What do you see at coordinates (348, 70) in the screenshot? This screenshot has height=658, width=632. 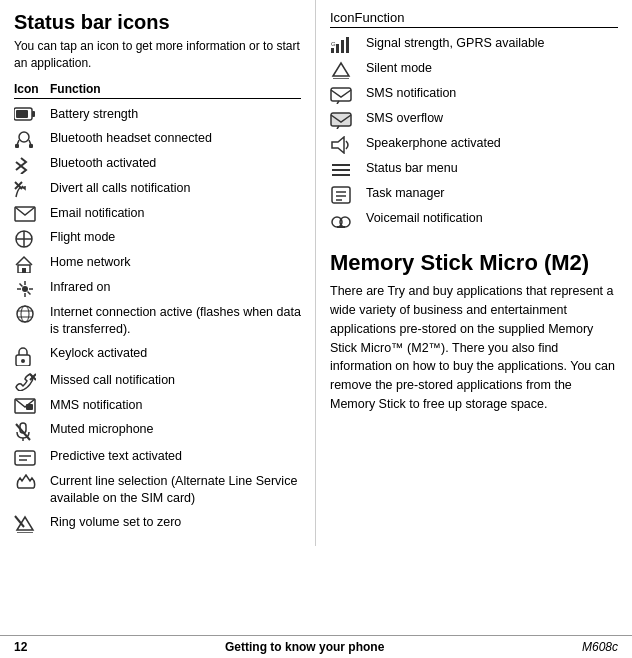 I see `silent-icon` at bounding box center [348, 70].